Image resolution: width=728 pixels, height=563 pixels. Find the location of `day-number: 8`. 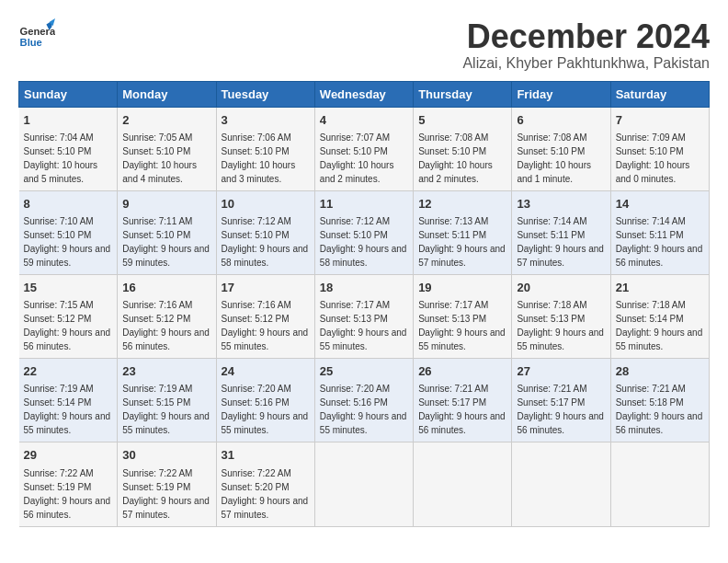

day-number: 8 is located at coordinates (68, 204).